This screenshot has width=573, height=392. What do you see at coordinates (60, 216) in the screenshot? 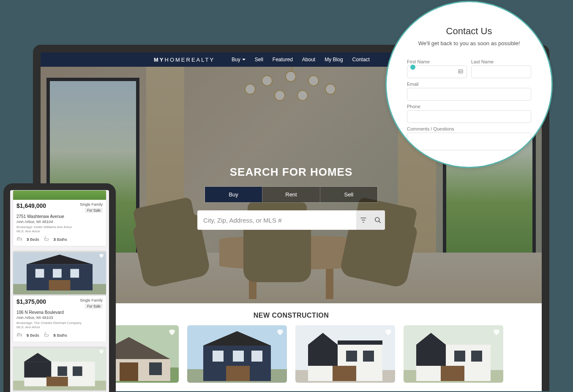
I see `listing-address: 2751 Washtenaw Avenue` at bounding box center [60, 216].